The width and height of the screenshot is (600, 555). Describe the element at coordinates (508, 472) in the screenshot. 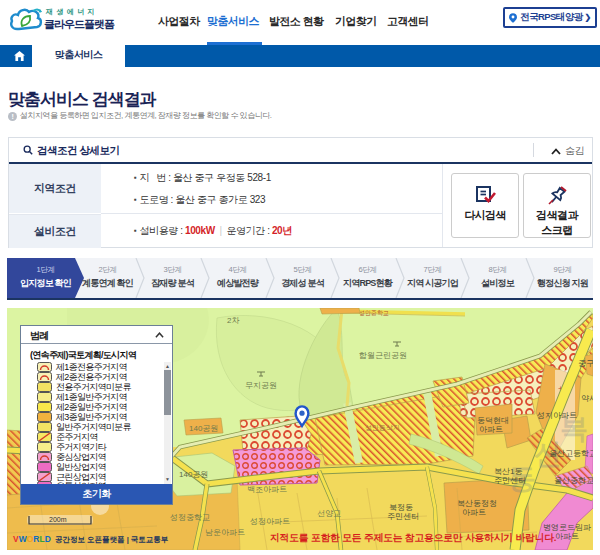

I see `svg-text: 복산1동` at that location.